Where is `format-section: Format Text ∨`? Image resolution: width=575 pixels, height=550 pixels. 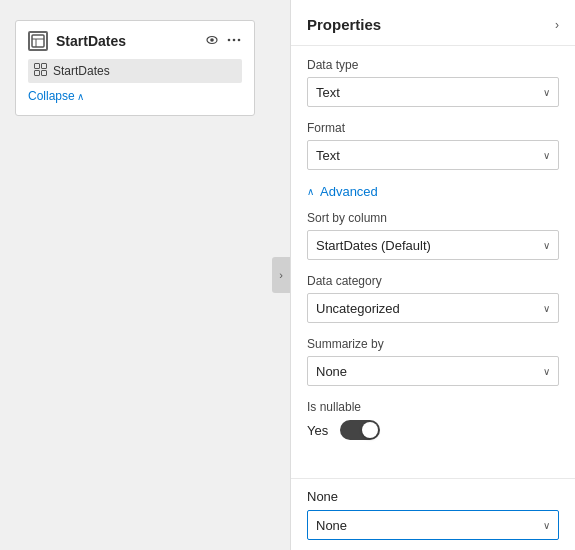
format-section: Format Text ∨ is located at coordinates (433, 146).